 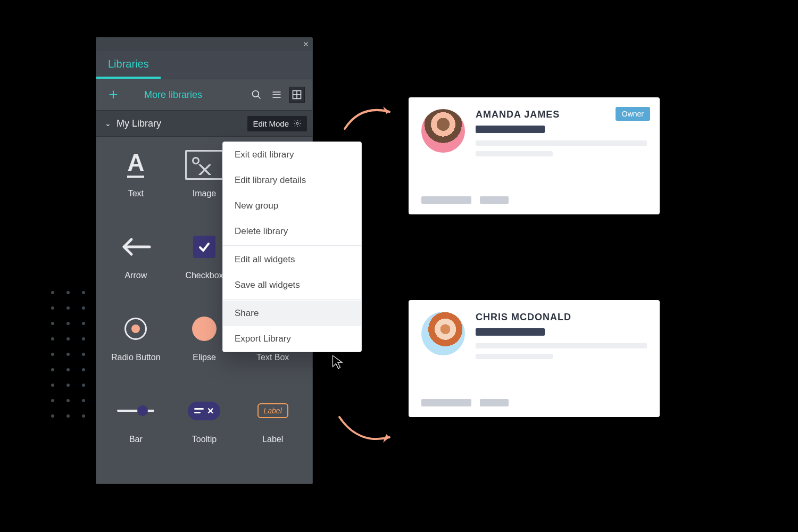 I want to click on menu-new-group: New group, so click(x=292, y=206).